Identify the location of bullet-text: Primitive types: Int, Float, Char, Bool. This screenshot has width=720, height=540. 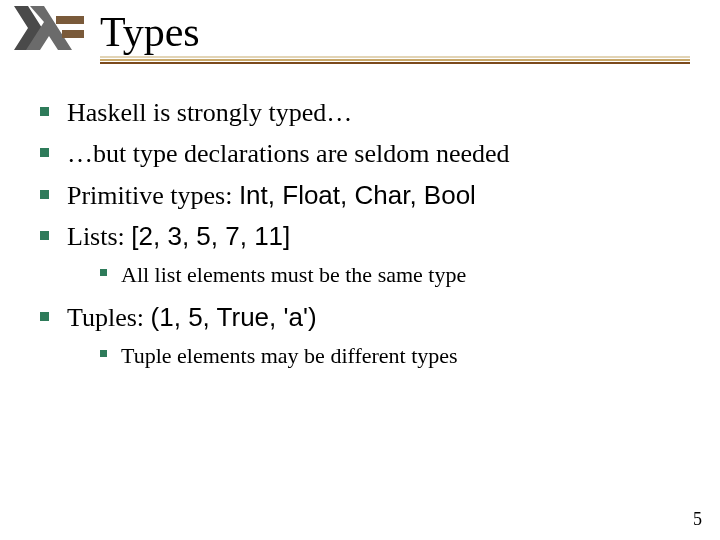
(272, 196).